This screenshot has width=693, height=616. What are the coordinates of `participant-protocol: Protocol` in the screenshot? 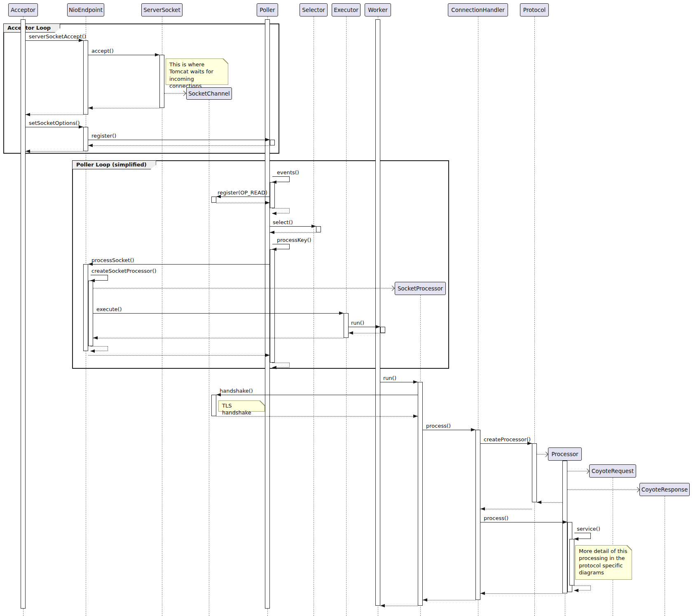 It's located at (534, 10).